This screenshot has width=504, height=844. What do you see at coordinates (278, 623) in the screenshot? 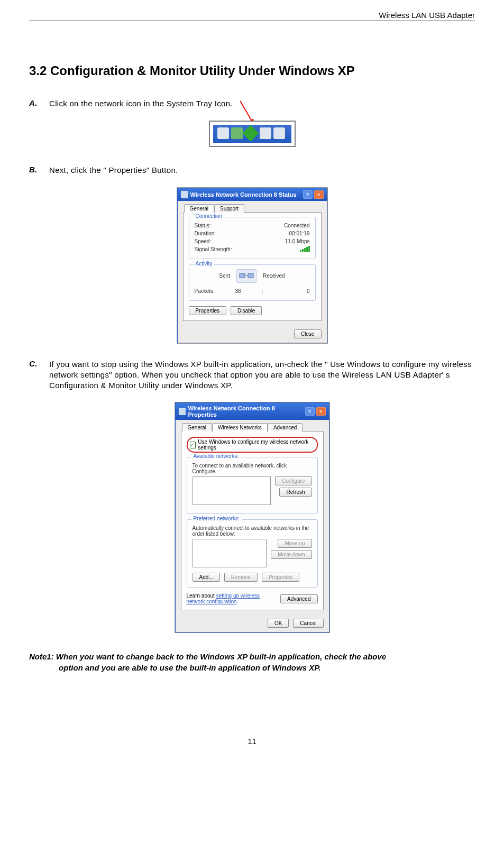
I see `ok-button: OK` at bounding box center [278, 623].